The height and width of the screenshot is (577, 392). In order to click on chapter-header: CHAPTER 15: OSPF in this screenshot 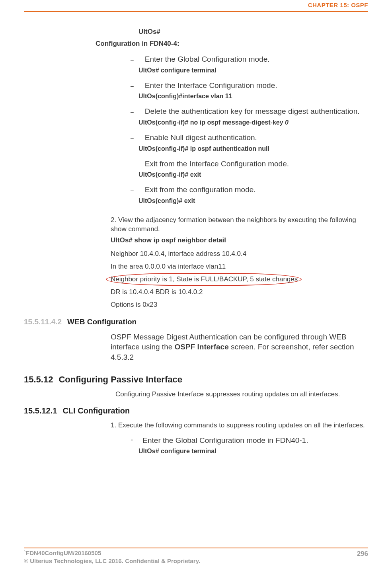, I will do `click(338, 5)`.